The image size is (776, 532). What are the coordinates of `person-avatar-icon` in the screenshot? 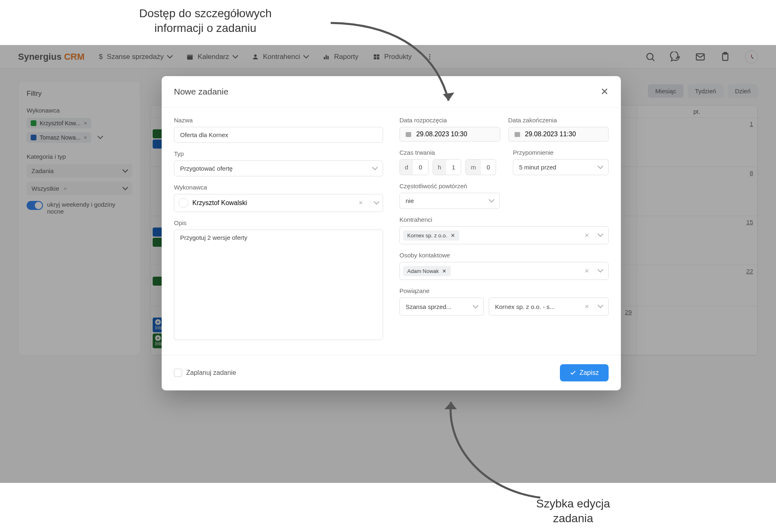 It's located at (183, 203).